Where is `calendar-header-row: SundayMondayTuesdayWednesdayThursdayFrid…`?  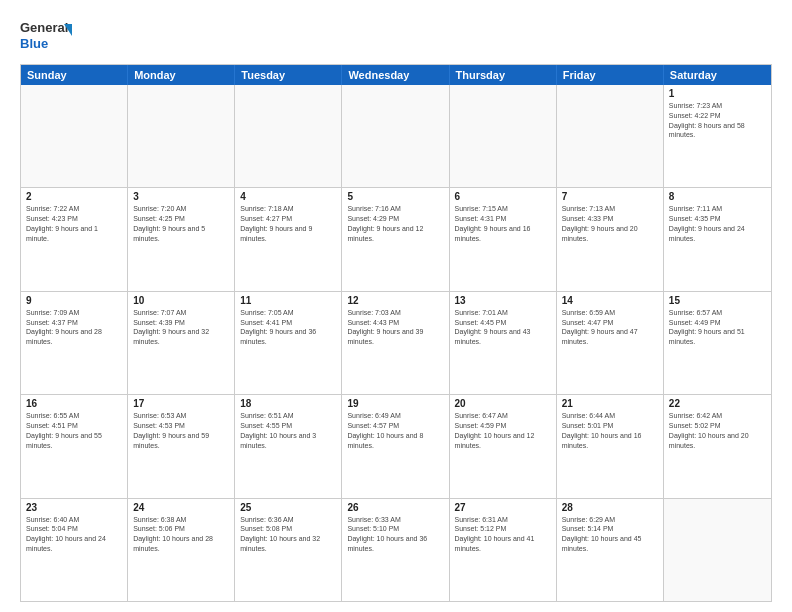 calendar-header-row: SundayMondayTuesdayWednesdayThursdayFrid… is located at coordinates (396, 75).